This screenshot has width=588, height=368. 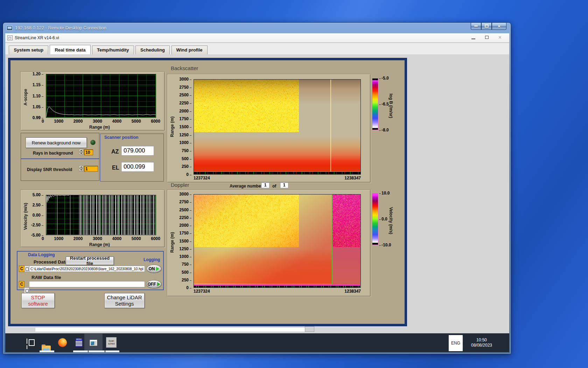 I want to click on doppler-ground-row, so click(x=277, y=286).